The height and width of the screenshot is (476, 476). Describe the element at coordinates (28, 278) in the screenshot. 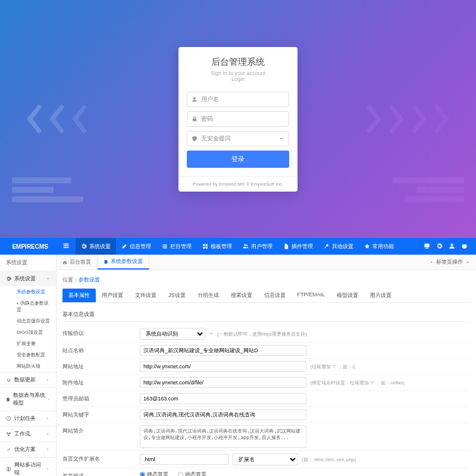

I see `sidebar-group: 系统设置` at that location.